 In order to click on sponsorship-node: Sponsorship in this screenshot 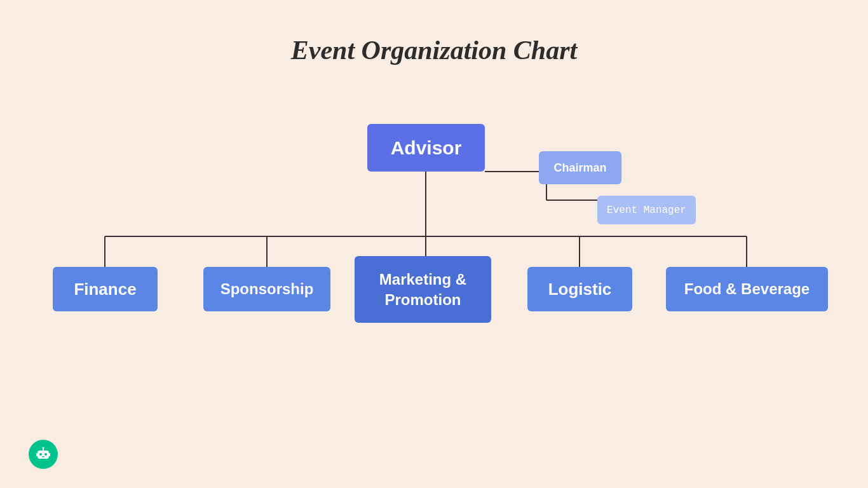, I will do `click(267, 289)`.